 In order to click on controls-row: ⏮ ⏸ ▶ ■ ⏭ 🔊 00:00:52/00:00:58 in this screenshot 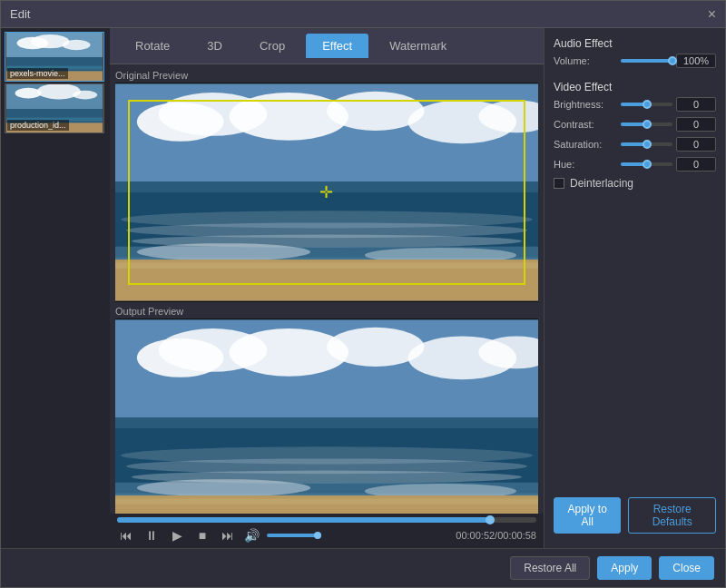, I will do `click(327, 535)`.